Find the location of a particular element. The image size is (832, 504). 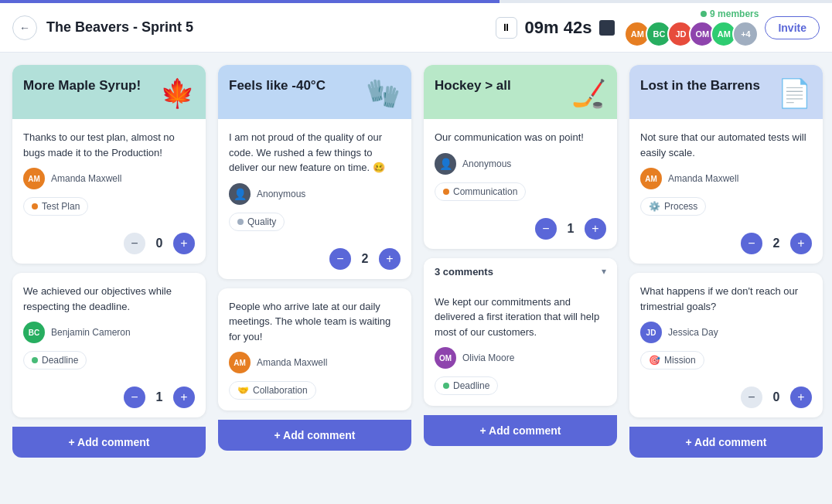

card-1-2-avatar: BC is located at coordinates (34, 332).